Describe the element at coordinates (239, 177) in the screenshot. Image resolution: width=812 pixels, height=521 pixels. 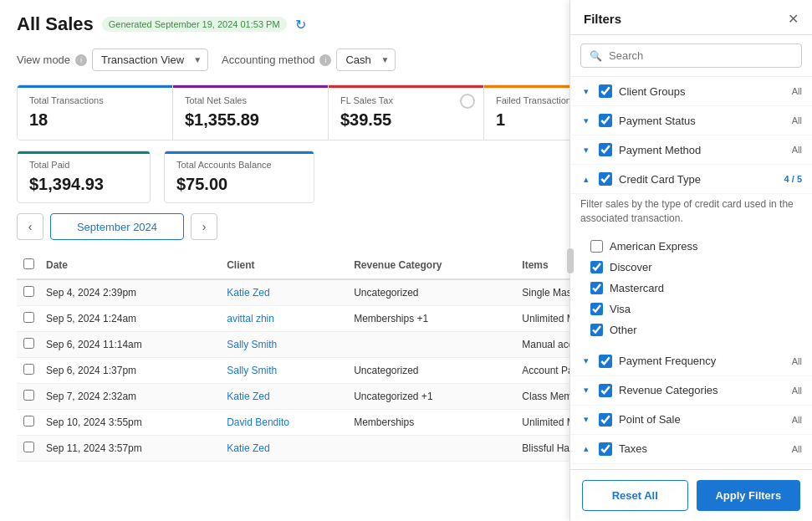
I see `stat-total-accounts-balance: Total Accounts Balance $75.00` at that location.